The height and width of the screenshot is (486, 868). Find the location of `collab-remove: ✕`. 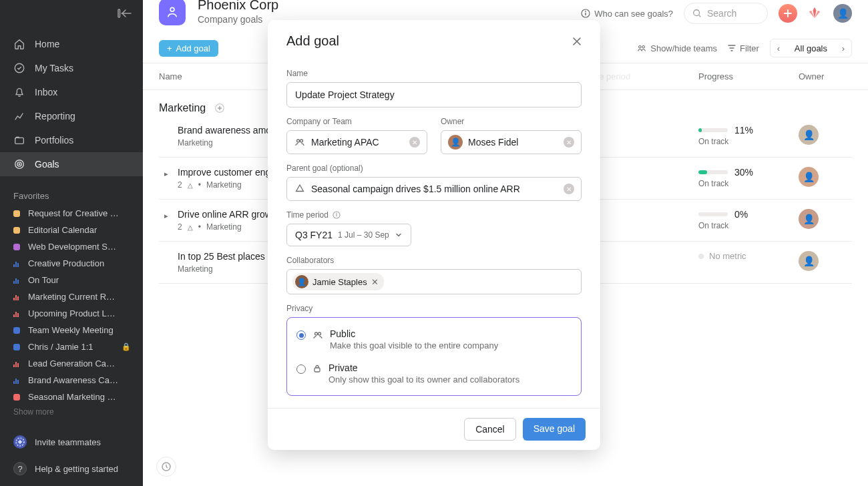

collab-remove: ✕ is located at coordinates (375, 282).